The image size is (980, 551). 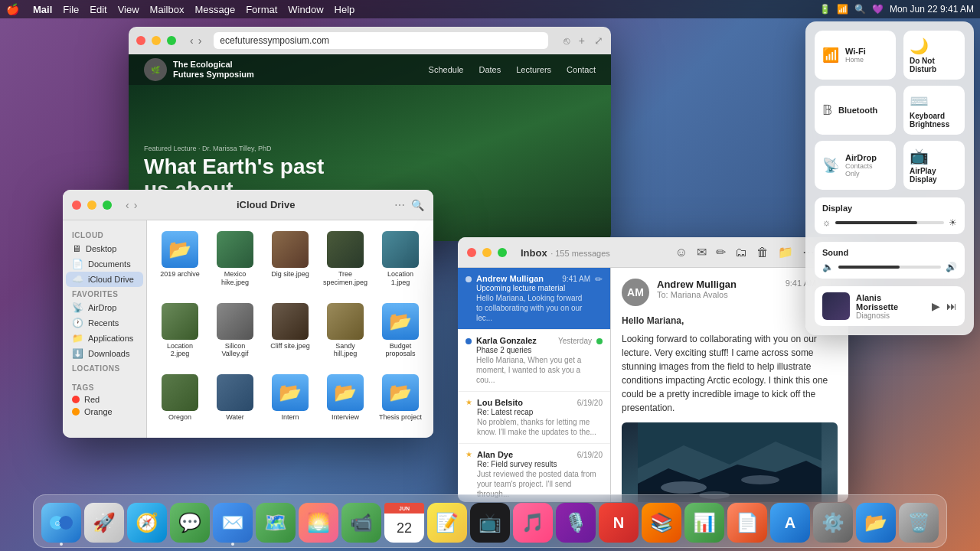 What do you see at coordinates (855, 55) in the screenshot?
I see `wifi-button: 📶 Wi-Fi Home` at bounding box center [855, 55].